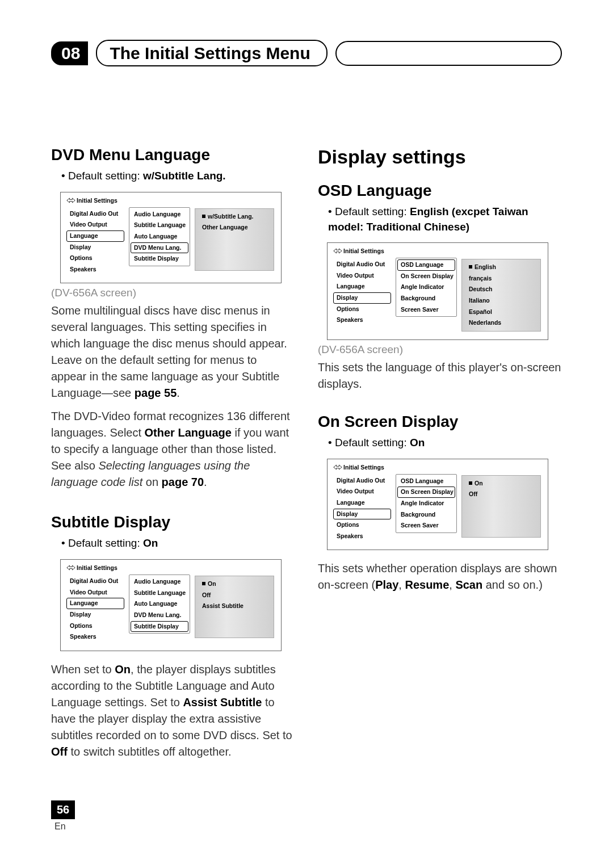 The image size is (613, 868). Describe the element at coordinates (440, 350) in the screenshot. I see `caption-osd: (DV-656A screen)` at that location.